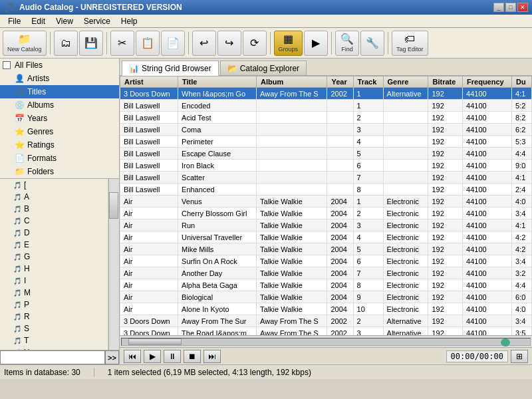 The height and width of the screenshot is (399, 532). I want to click on menu-item-help: Help, so click(129, 21).